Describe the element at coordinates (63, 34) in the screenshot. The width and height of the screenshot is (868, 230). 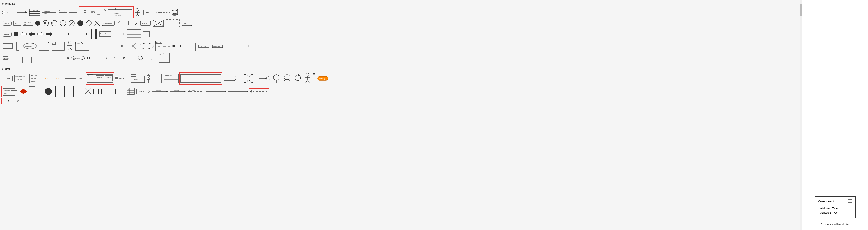
I see `uml25-flow-edge` at that location.